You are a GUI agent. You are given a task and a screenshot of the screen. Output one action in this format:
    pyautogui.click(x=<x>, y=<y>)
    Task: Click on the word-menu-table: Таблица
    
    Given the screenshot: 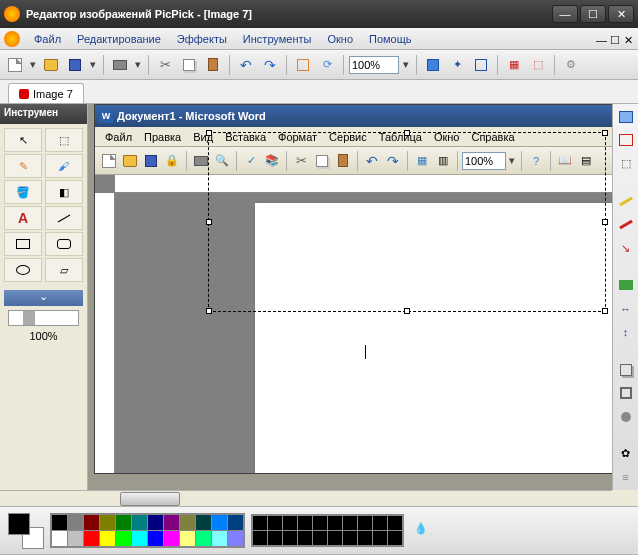 What is the action you would take?
    pyautogui.click(x=400, y=137)
    